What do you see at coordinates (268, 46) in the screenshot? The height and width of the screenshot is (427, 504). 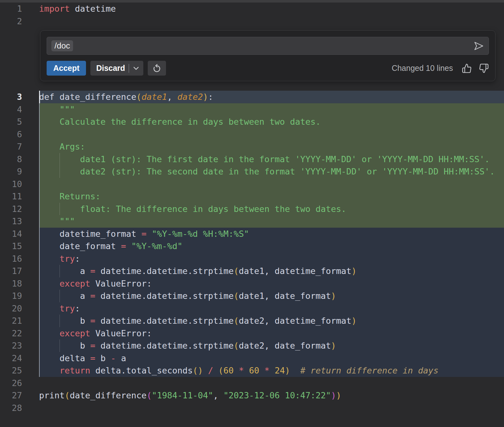 I see `prompt-input: /doc` at bounding box center [268, 46].